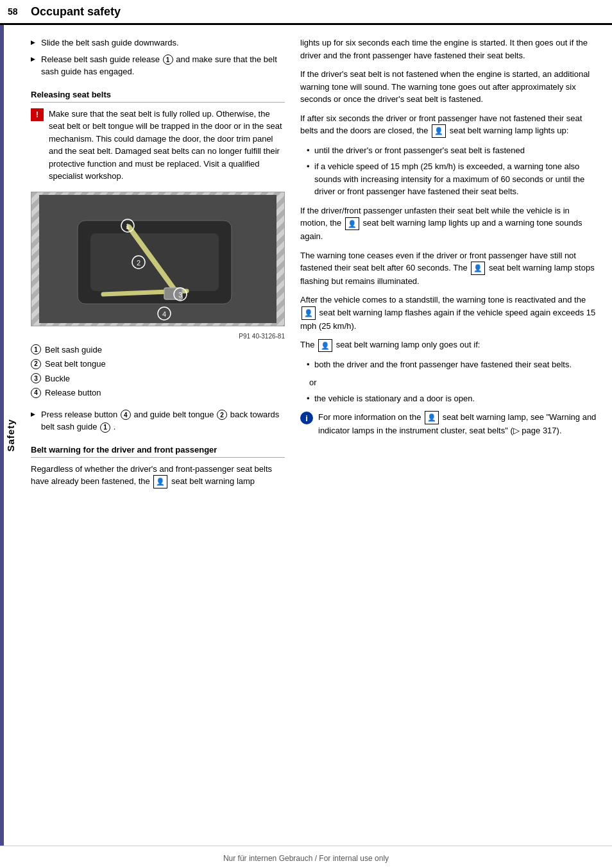 This screenshot has width=612, height=868. What do you see at coordinates (105, 428) in the screenshot?
I see `ref-1b: 1` at bounding box center [105, 428].